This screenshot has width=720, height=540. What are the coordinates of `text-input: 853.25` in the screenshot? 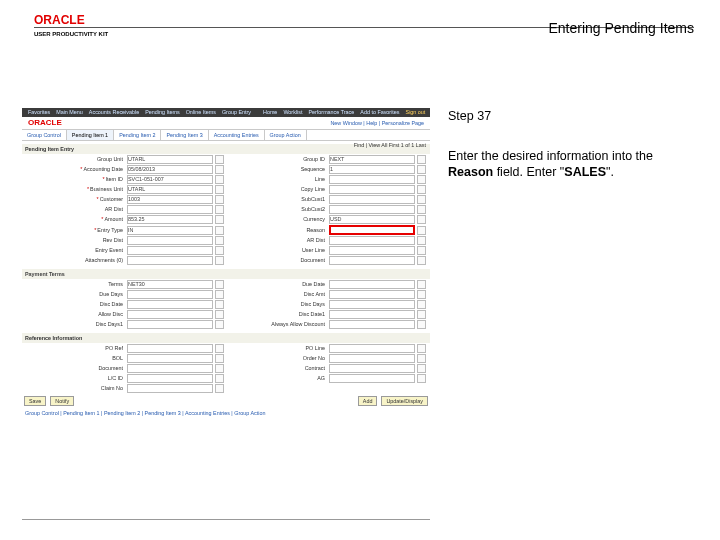 It's located at (170, 220).